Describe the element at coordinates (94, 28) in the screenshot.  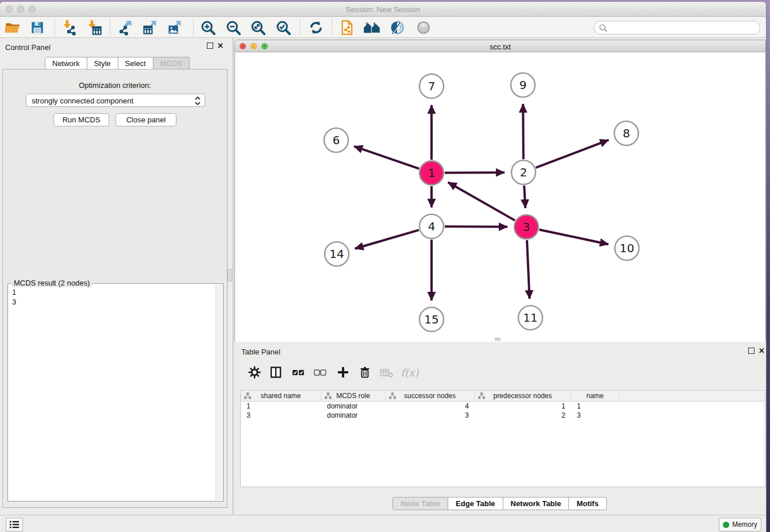
I see `import-table-icon` at that location.